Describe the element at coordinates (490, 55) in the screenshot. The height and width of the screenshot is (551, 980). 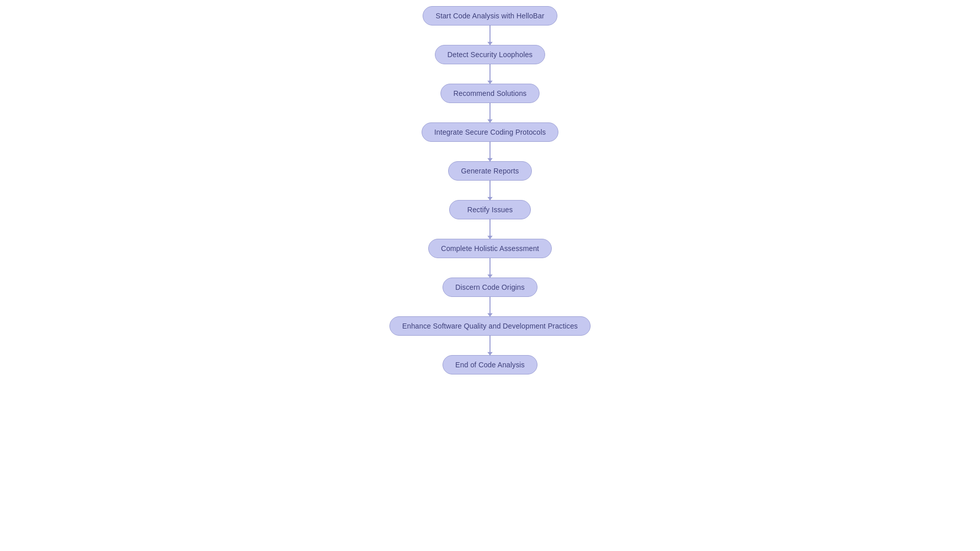
I see `flow-node-detect: Detect Security Loopholes` at that location.